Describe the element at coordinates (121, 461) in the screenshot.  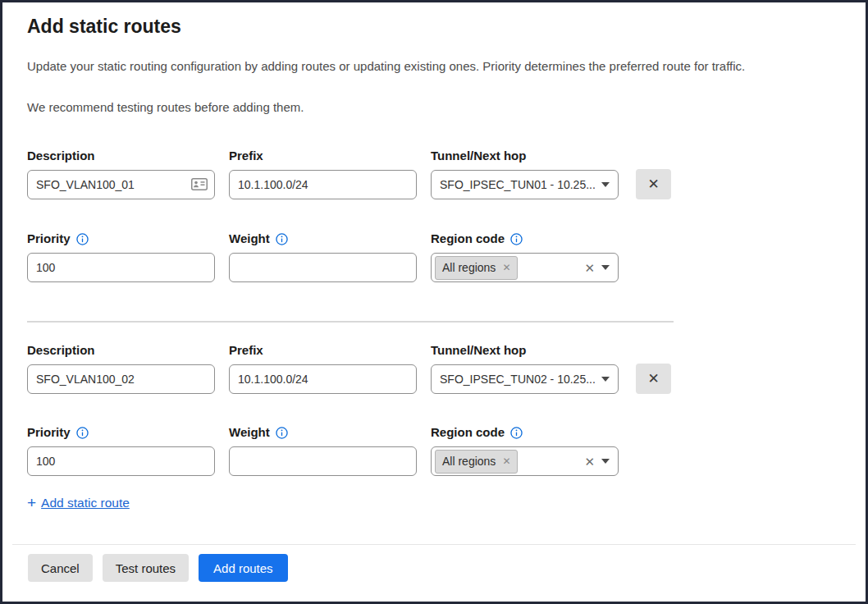
I see `route-2-priority-input` at that location.